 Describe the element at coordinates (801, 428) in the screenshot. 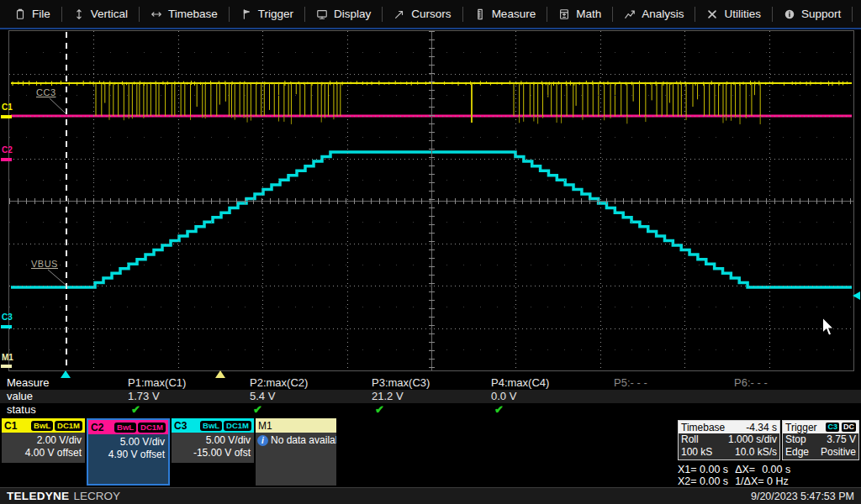

I see `trigger-title: Trigger` at that location.